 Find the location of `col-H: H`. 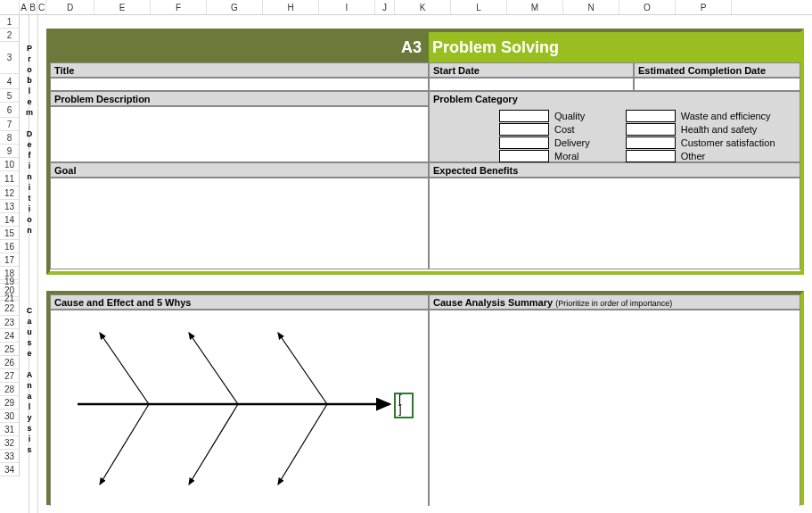

col-H: H is located at coordinates (291, 7).